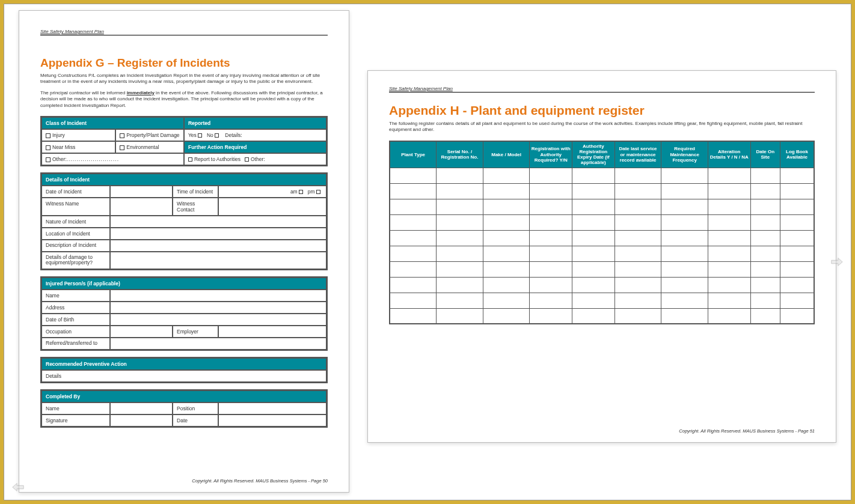 This screenshot has width=855, height=504. Describe the element at coordinates (76, 344) in the screenshot. I see `referred-label: Referred/transferred to` at that location.